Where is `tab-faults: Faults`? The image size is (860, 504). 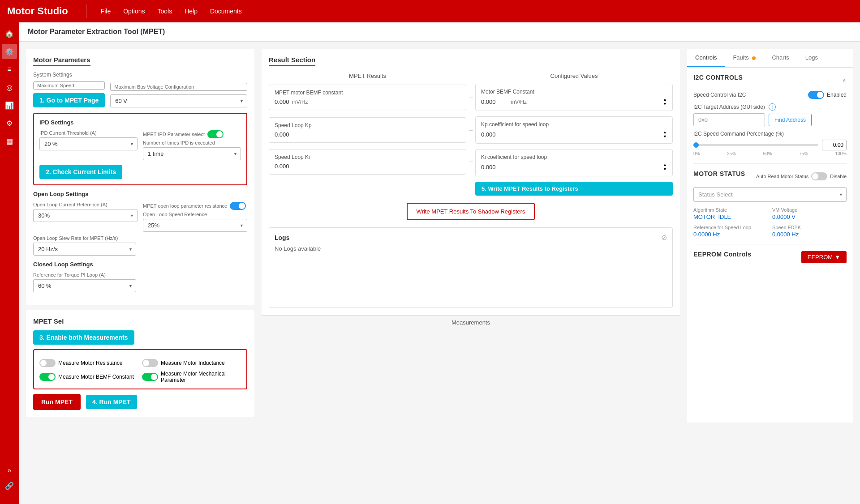 tab-faults: Faults is located at coordinates (744, 58).